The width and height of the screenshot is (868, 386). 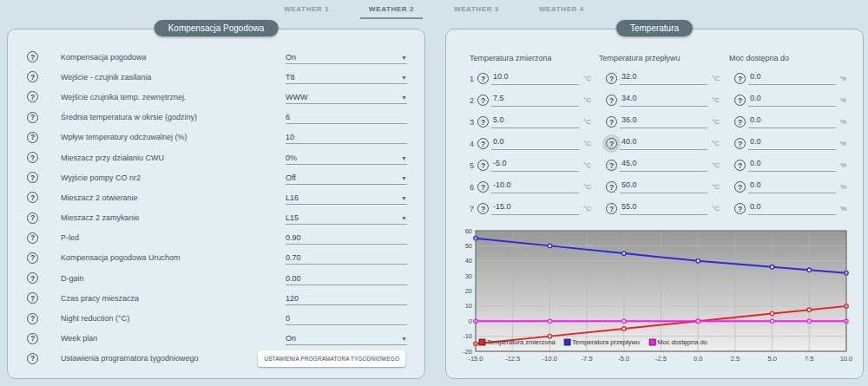 I want to click on weather-tab-bar: WEATHER 1 WEATHER 2 WEATHER 3 WEATHER 4, so click(x=434, y=10).